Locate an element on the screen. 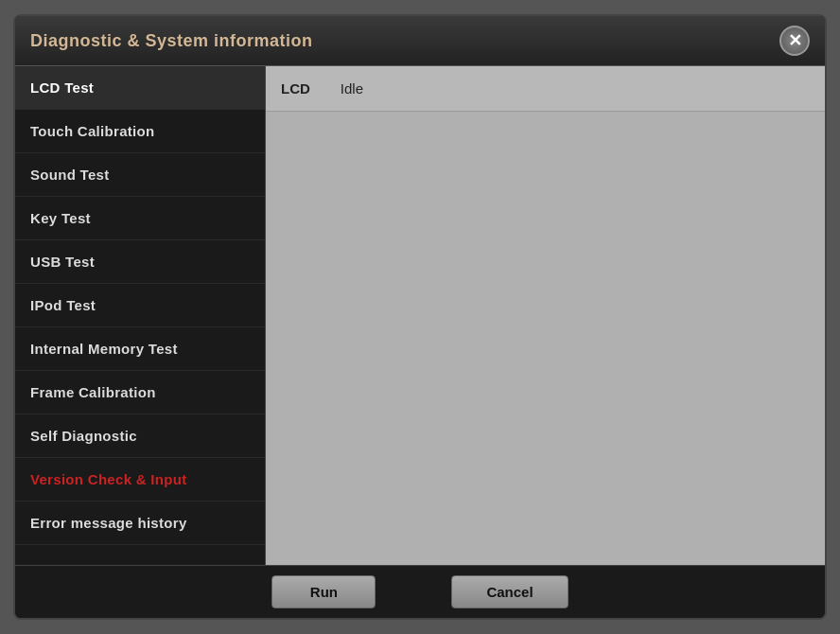 The height and width of the screenshot is (634, 840). sidebar-item-key-test: Key Test is located at coordinates (140, 219).